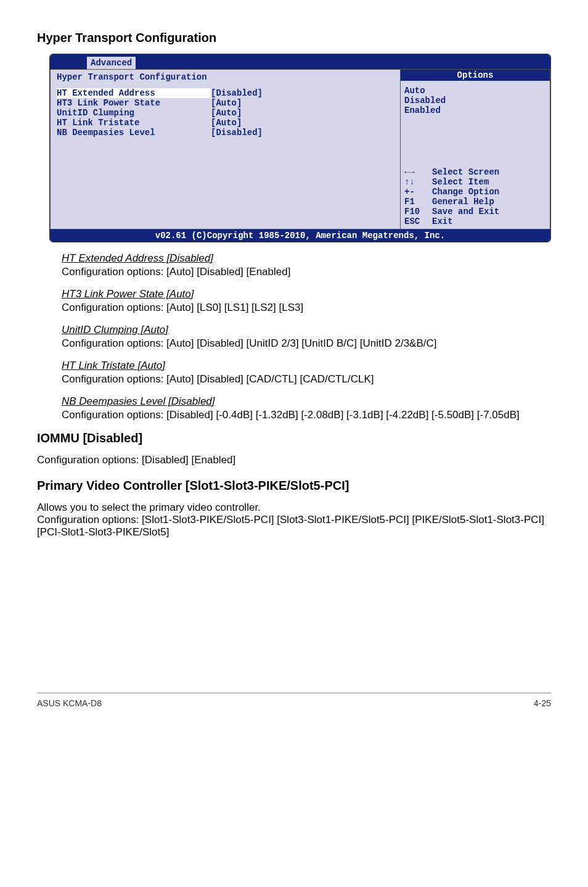 The height and width of the screenshot is (887, 588). I want to click on page-footer: ASUS KCMA-D8 4-25, so click(294, 701).